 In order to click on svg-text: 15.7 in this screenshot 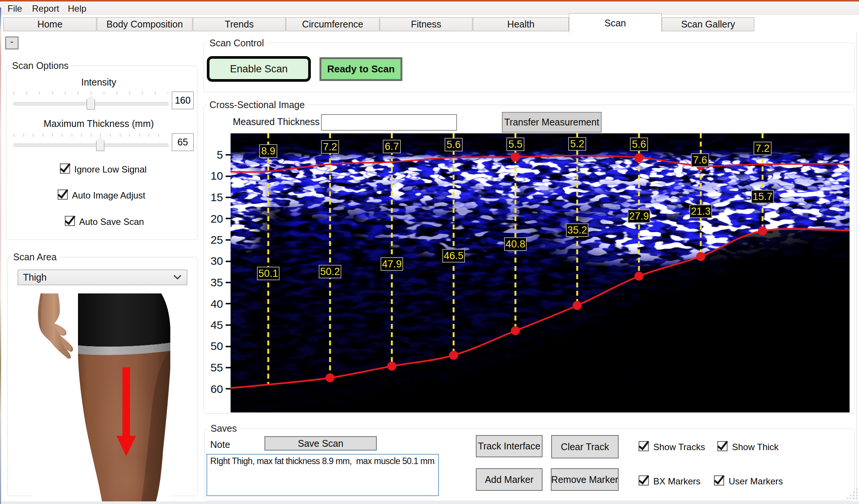, I will do `click(763, 197)`.